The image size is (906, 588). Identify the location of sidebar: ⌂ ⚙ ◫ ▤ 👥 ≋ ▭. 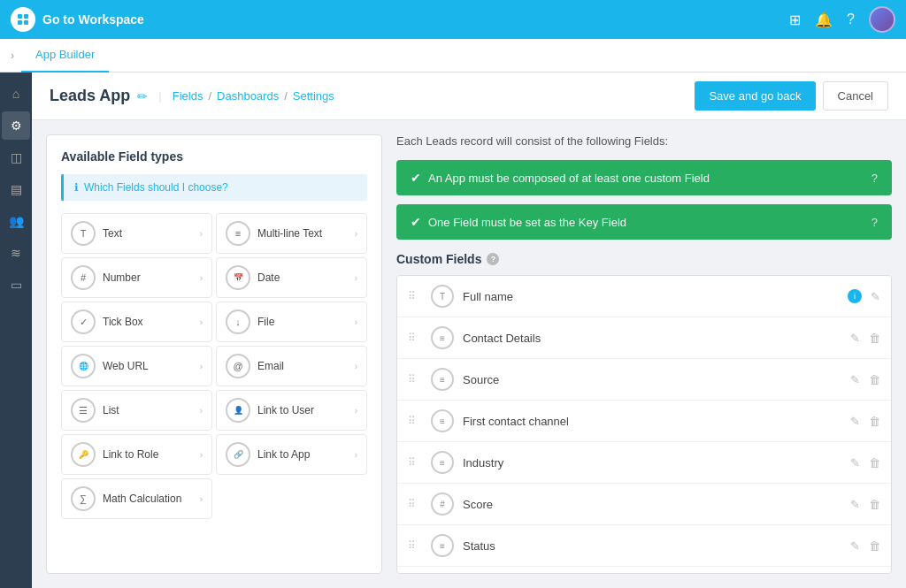
(16, 331).